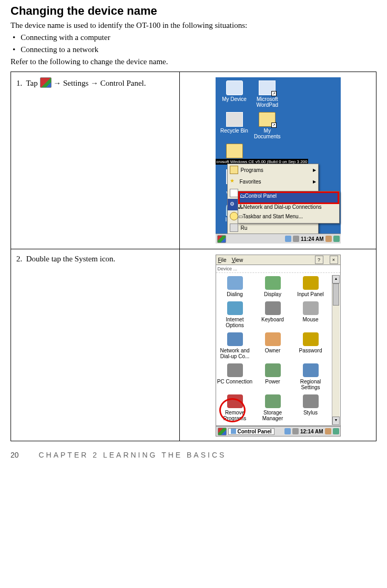 The width and height of the screenshot is (387, 588). I want to click on desktop-icon-my-device: My Device, so click(235, 92).